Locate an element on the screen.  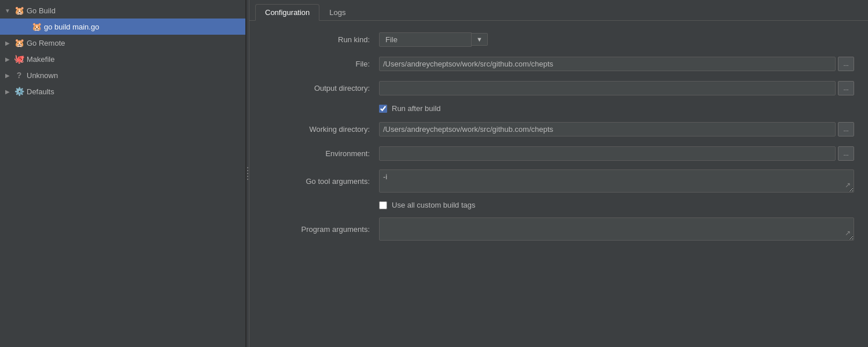
sidebar-item-go-build: ▼ 🐹 Go Build is located at coordinates (123, 10).